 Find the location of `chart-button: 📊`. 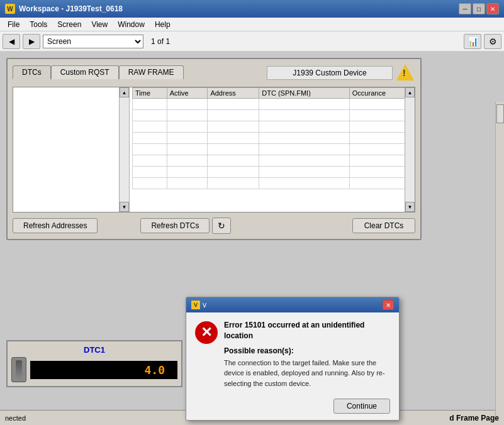

chart-button: 📊 is located at coordinates (473, 41).